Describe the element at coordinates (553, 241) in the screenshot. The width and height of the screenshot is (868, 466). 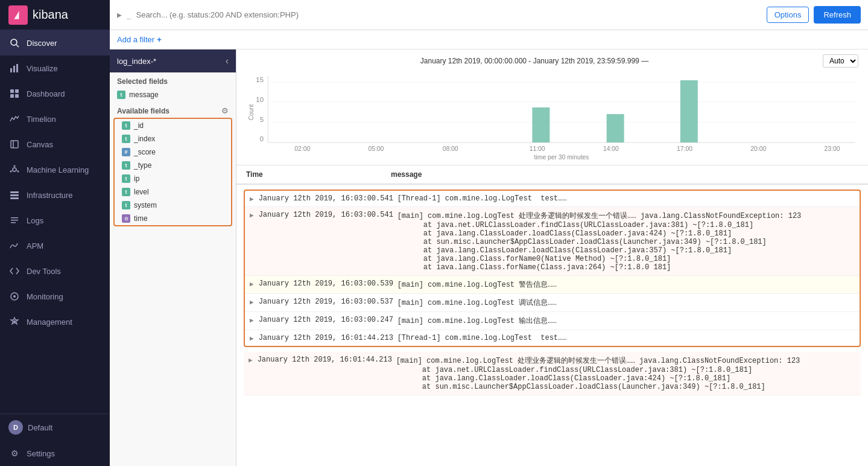
I see `table-row: ▶ January 12th 2019, 16:03:00.541 [main]…` at that location.